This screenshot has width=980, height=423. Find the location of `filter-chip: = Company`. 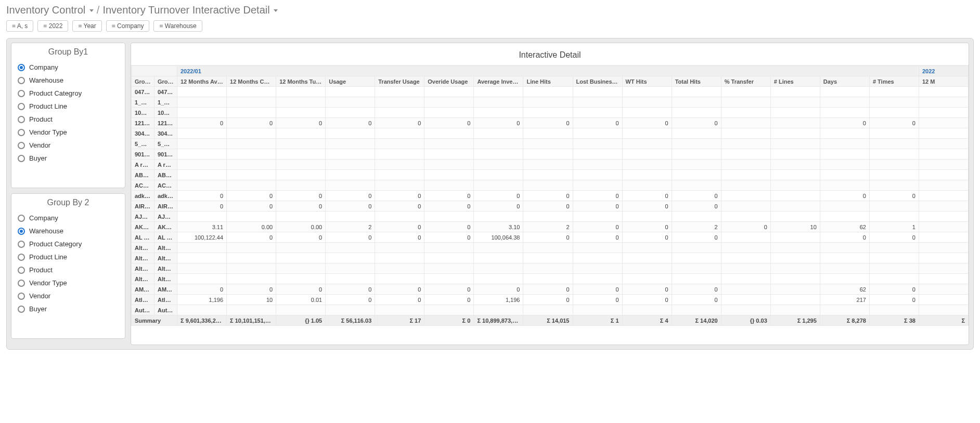

filter-chip: = Company is located at coordinates (128, 26).